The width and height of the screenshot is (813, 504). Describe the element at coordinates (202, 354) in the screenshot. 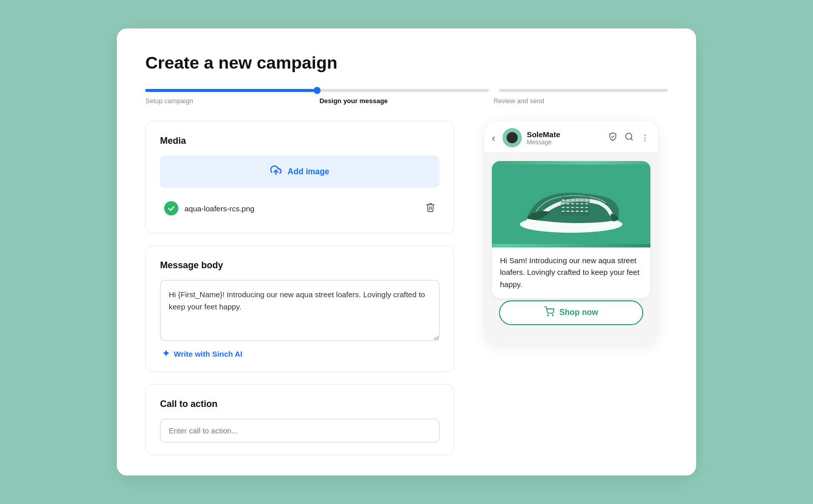

I see `ai-write-button: ✦ Write with Sinch AI` at that location.